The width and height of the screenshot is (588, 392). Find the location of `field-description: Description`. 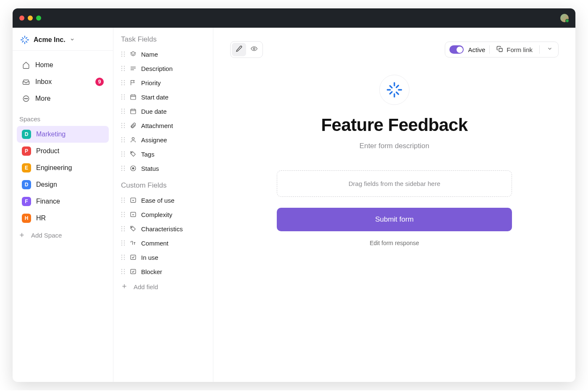

field-description: Description is located at coordinates (163, 68).